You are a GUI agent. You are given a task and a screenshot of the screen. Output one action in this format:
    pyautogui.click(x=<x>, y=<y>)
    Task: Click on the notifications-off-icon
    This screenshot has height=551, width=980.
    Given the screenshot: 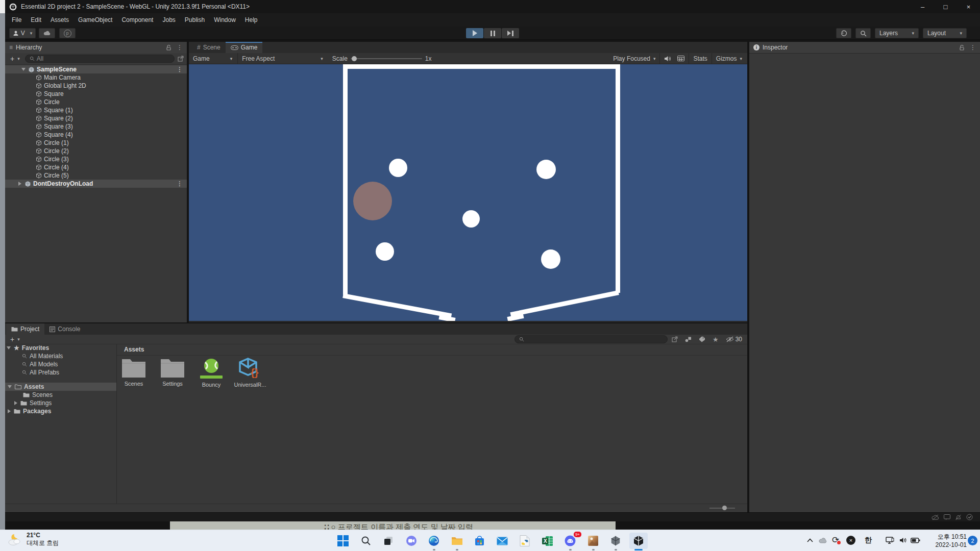 What is the action you would take?
    pyautogui.click(x=959, y=517)
    